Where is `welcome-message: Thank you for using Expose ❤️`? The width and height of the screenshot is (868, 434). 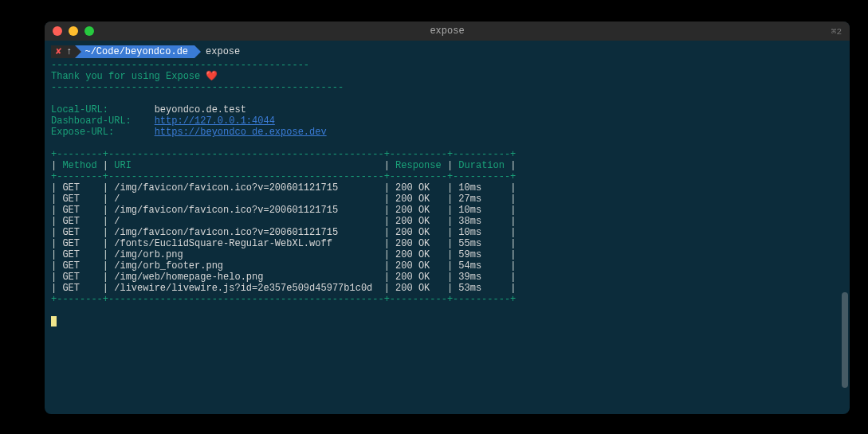 welcome-message: Thank you for using Expose ❤️ is located at coordinates (134, 76).